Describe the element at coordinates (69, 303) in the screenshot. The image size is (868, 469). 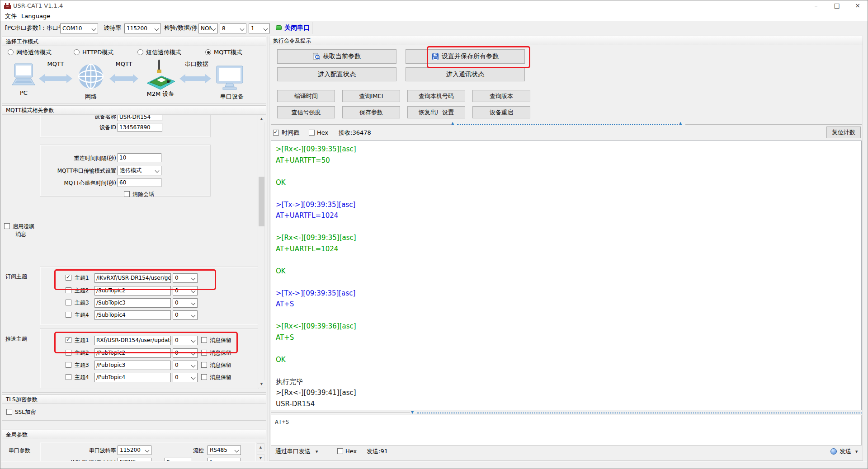
I see `sub-topic3-checkbox` at that location.